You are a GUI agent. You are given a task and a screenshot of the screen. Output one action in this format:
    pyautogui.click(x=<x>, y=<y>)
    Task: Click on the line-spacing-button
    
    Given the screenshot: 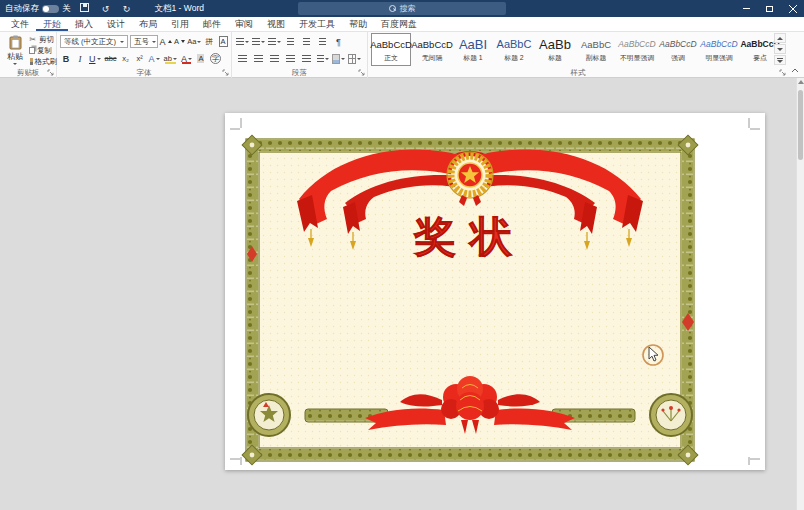 What is the action you would take?
    pyautogui.click(x=322, y=58)
    